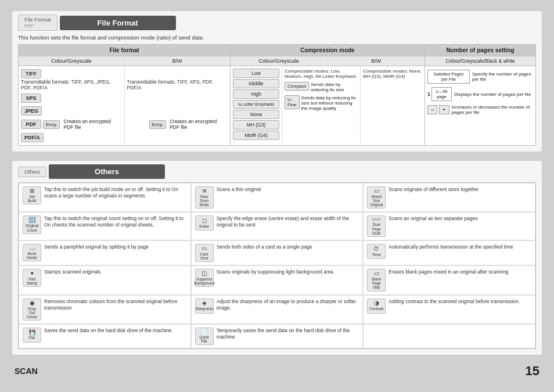  I want to click on ff-colour-col: TIFF Transmittable formats: TIFF, XPS, J…, so click(72, 106).